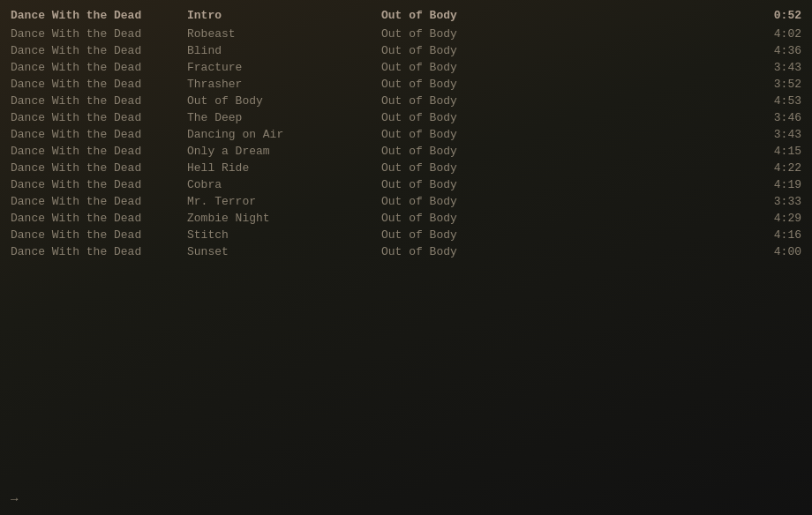 Image resolution: width=812 pixels, height=515 pixels. Describe the element at coordinates (565, 16) in the screenshot. I see `header-album: Out of Body` at that location.